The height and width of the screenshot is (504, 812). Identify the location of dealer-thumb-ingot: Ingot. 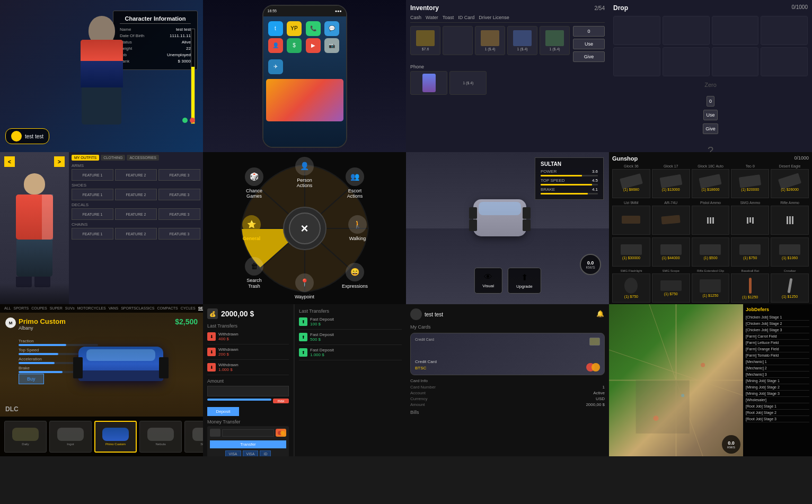
(70, 437).